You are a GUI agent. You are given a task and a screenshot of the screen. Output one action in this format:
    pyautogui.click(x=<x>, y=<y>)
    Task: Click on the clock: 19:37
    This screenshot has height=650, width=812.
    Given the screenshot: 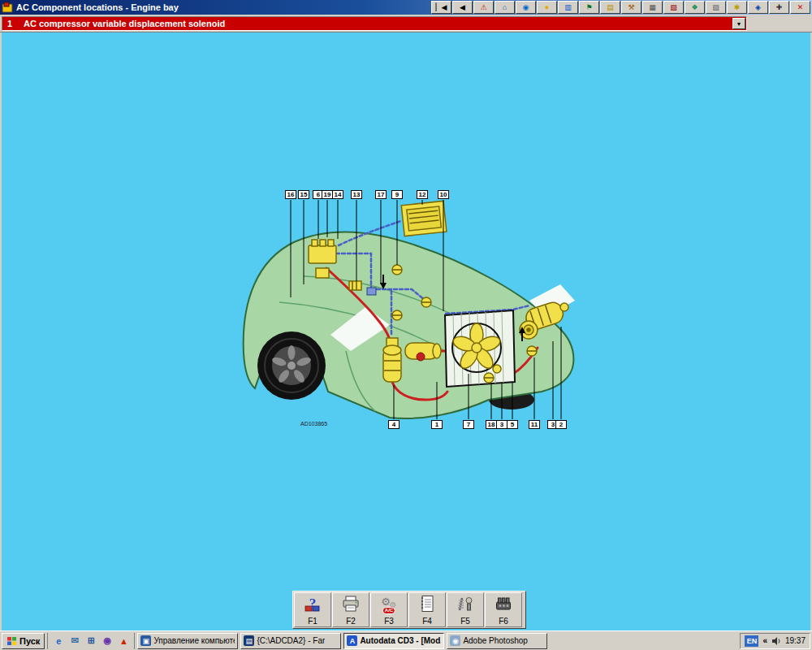 What is the action you would take?
    pyautogui.click(x=796, y=640)
    